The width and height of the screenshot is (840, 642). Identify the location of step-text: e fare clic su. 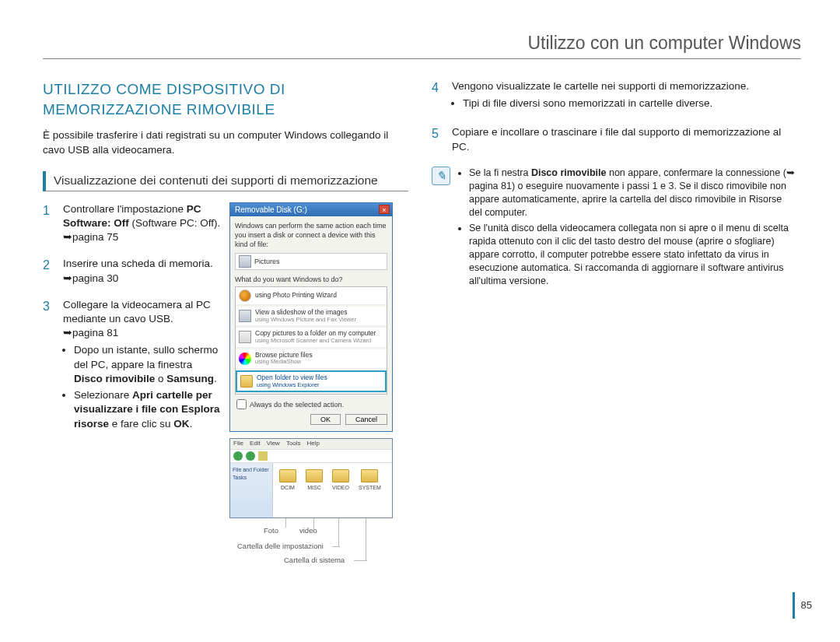
(142, 423).